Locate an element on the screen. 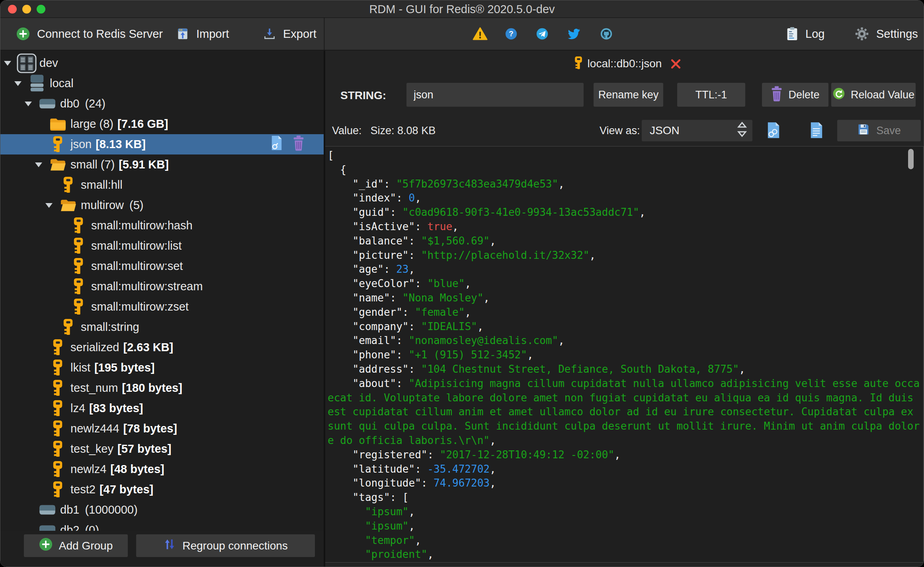 This screenshot has width=924, height=567. github-icon is located at coordinates (606, 34).